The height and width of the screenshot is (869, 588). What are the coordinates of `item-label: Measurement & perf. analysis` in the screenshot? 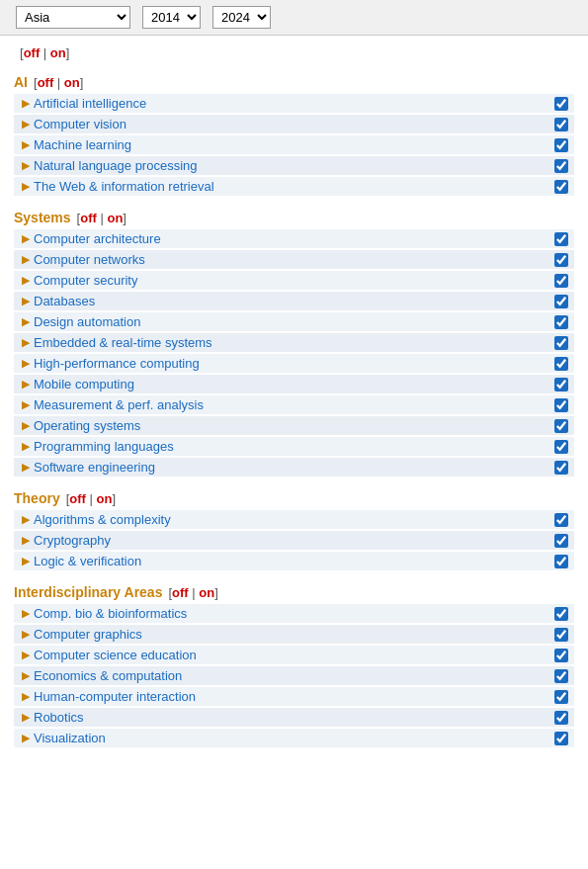 It's located at (294, 405).